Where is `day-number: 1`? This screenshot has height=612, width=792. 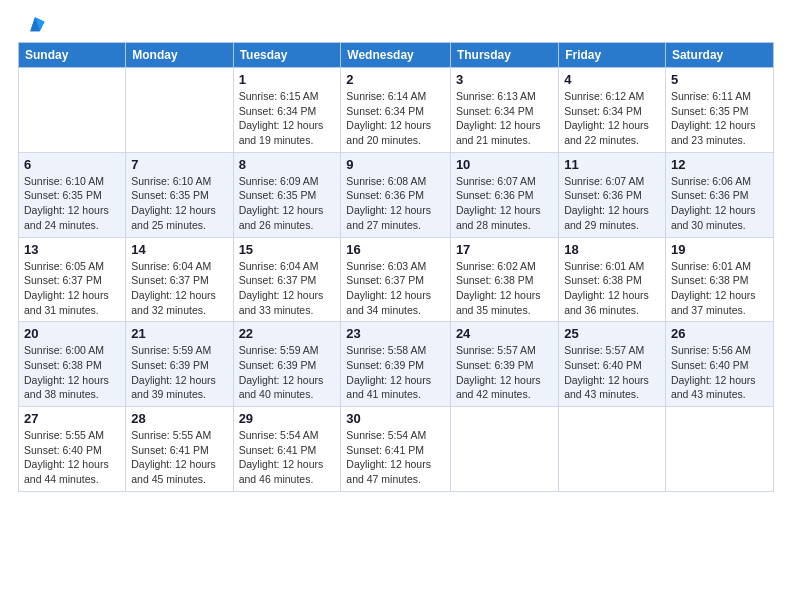 day-number: 1 is located at coordinates (288, 80).